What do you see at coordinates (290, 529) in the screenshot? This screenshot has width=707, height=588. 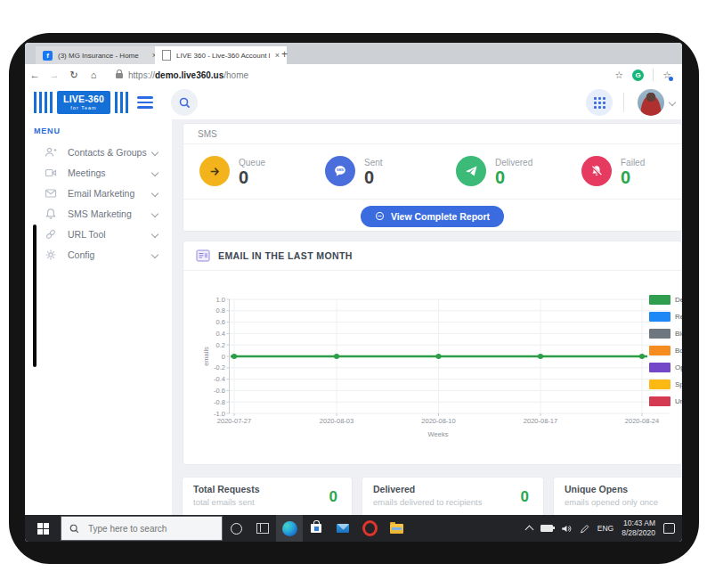 I see `edge-icon` at bounding box center [290, 529].